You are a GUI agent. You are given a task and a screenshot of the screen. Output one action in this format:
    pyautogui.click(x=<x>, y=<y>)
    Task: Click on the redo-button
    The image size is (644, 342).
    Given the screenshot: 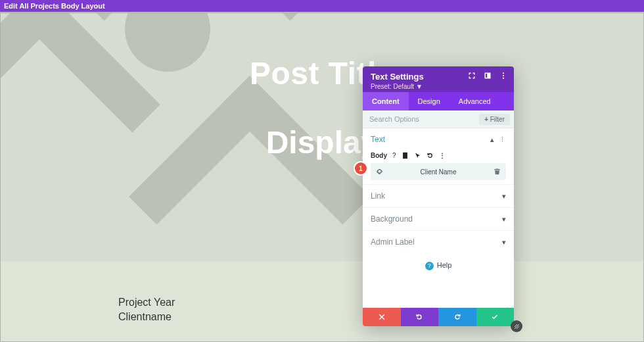 What is the action you would take?
    pyautogui.click(x=457, y=317)
    